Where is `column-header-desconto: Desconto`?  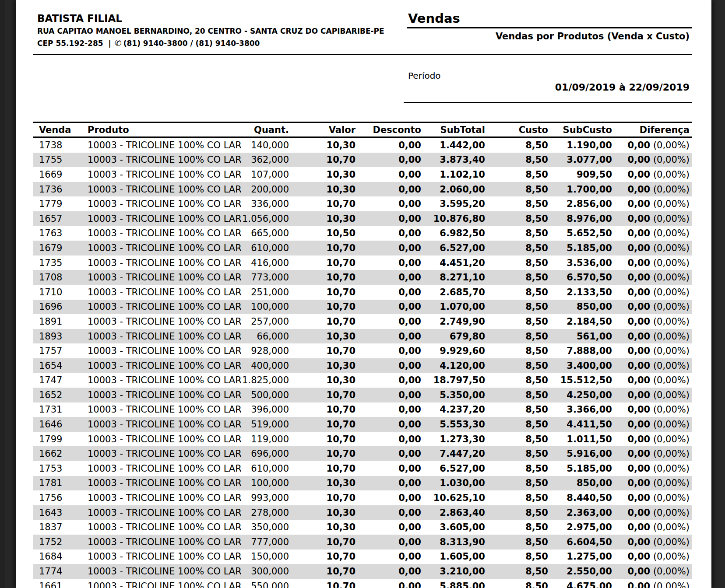 column-header-desconto: Desconto is located at coordinates (388, 130).